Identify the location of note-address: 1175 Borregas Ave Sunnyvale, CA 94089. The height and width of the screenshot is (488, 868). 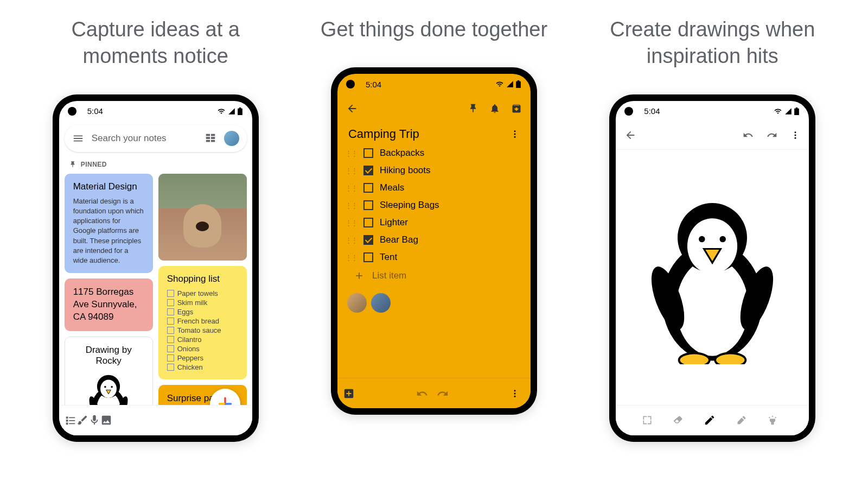
(108, 305).